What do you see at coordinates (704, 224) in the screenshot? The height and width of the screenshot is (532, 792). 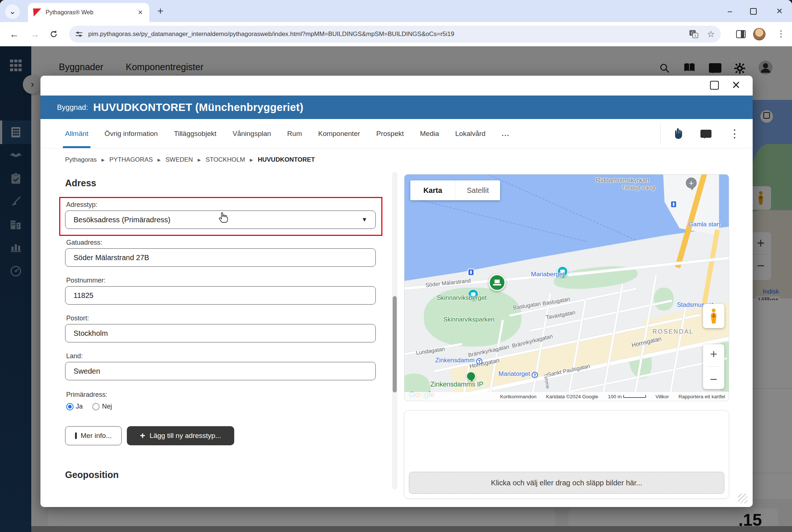 I see `map-label: Gamla stan` at bounding box center [704, 224].